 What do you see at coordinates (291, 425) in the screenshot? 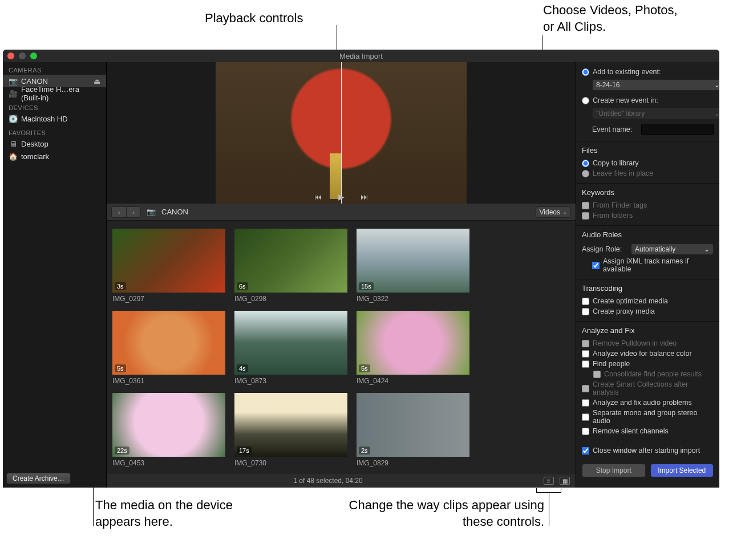
I see `clip-thumbnail: 17s` at bounding box center [291, 425].